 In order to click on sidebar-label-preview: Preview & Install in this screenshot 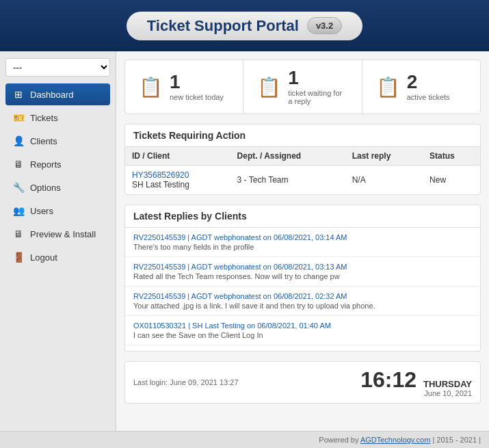, I will do `click(63, 234)`.